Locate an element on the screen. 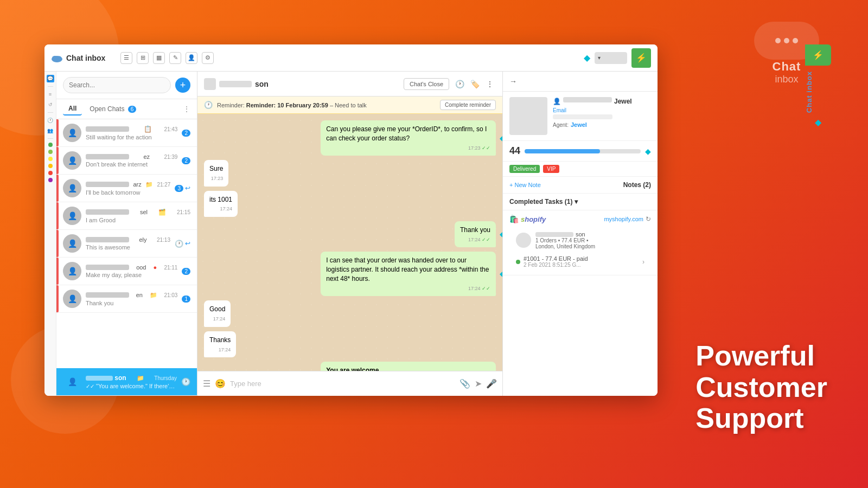 The width and height of the screenshot is (868, 488). app-logo: Chat inbox is located at coordinates (78, 58).